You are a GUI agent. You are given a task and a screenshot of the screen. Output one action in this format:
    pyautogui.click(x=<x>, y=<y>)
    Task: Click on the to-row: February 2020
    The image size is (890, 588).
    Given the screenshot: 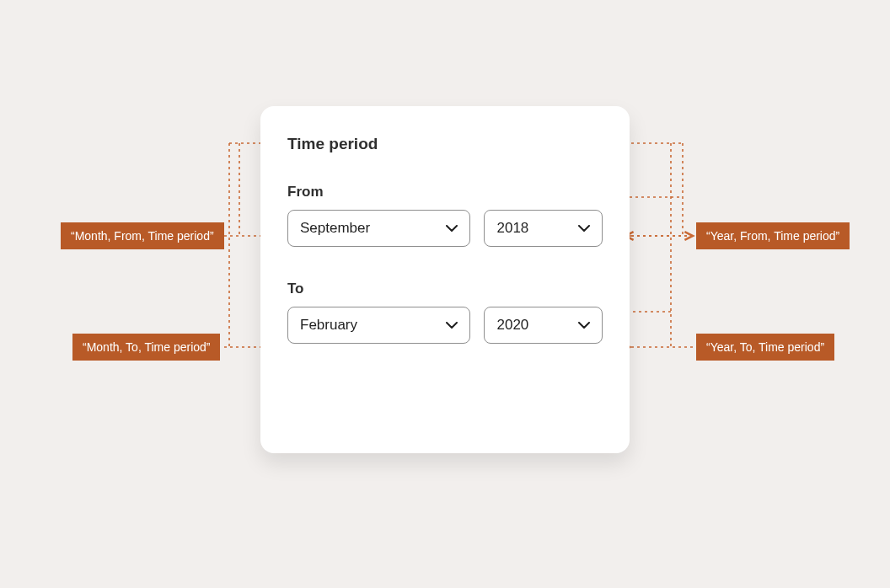 What is the action you would take?
    pyautogui.click(x=445, y=325)
    